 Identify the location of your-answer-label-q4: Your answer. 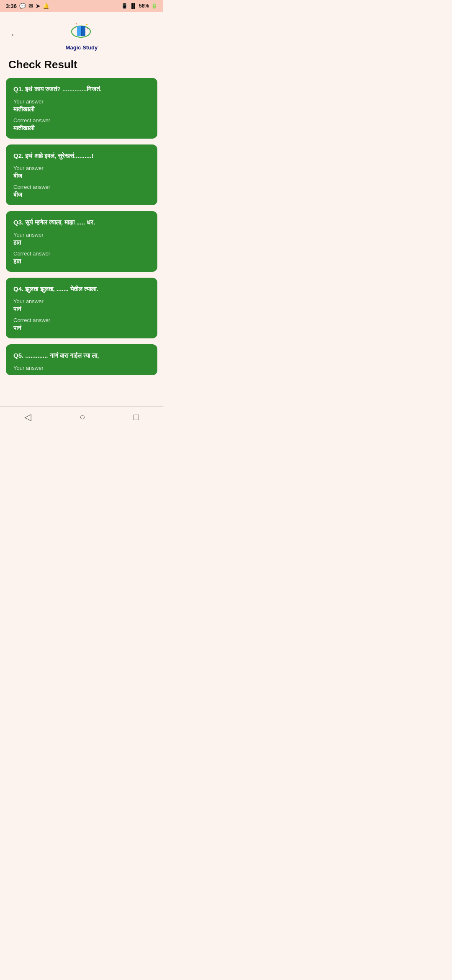
(82, 302).